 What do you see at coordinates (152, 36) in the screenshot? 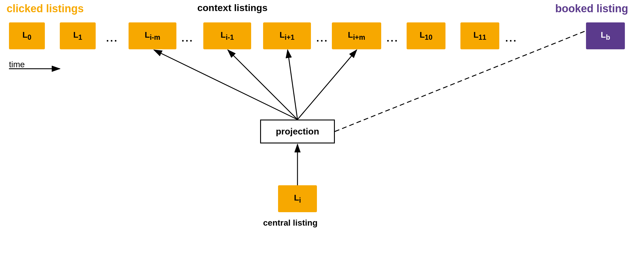
I see `listing-Li-m: Li-m` at bounding box center [152, 36].